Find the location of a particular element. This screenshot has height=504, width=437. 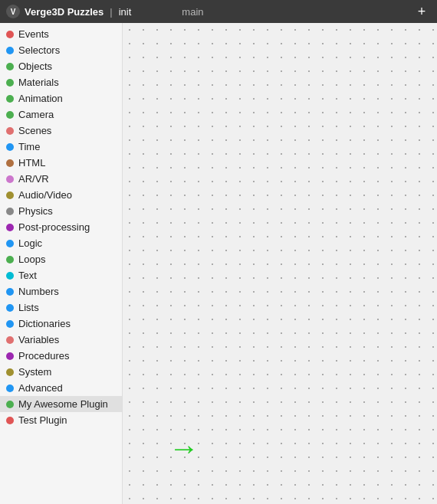

sidebar-label-test_plugin: Test Plugin is located at coordinates (43, 420).